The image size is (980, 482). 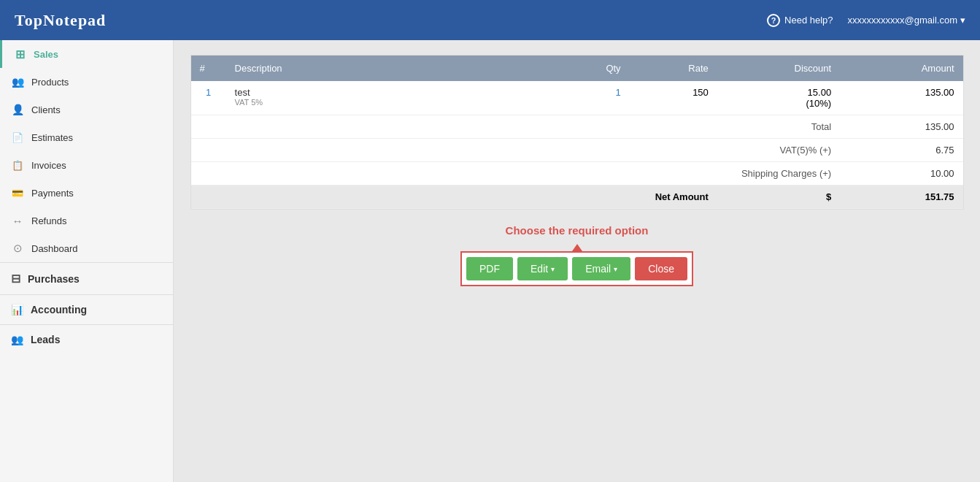 I want to click on help-icon: ?, so click(x=773, y=20).